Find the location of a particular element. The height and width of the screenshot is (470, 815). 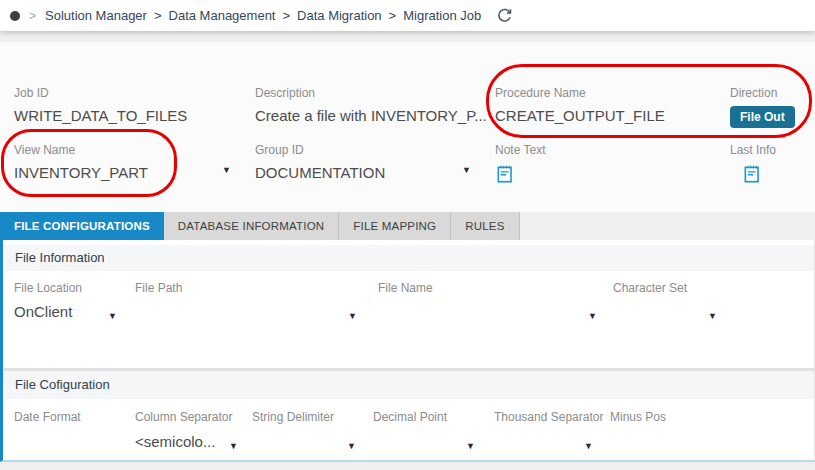

column-separator-value: <semicolo... is located at coordinates (184, 442).